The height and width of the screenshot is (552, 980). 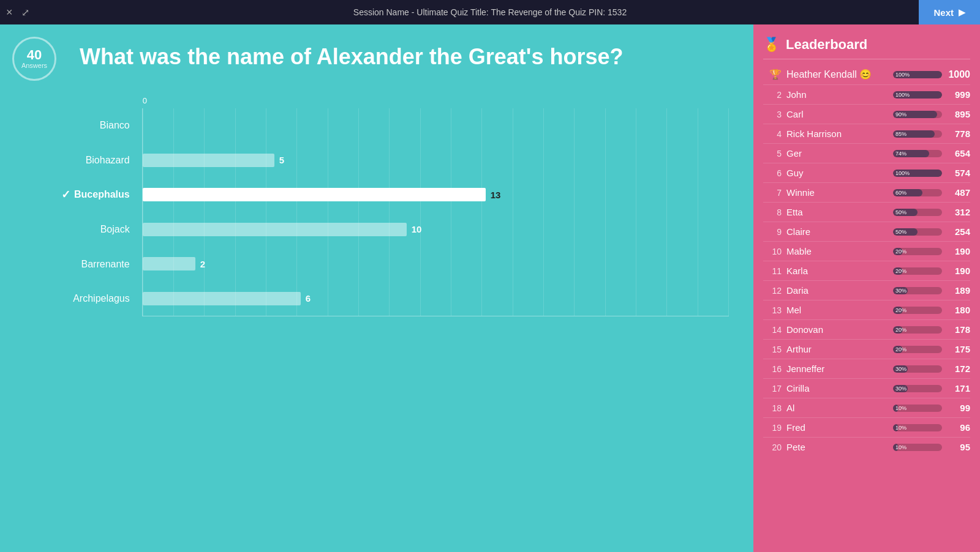 I want to click on leaderboard-row: 7Winnie60%487, so click(x=867, y=192).